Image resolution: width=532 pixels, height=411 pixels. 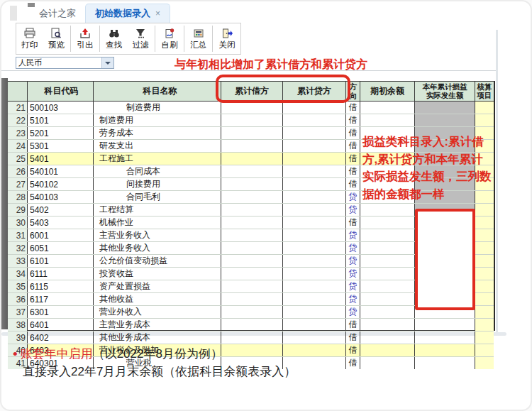 What do you see at coordinates (128, 13) in the screenshot?
I see `tab-initial-data-entry: 初始数据录入 ×` at bounding box center [128, 13].